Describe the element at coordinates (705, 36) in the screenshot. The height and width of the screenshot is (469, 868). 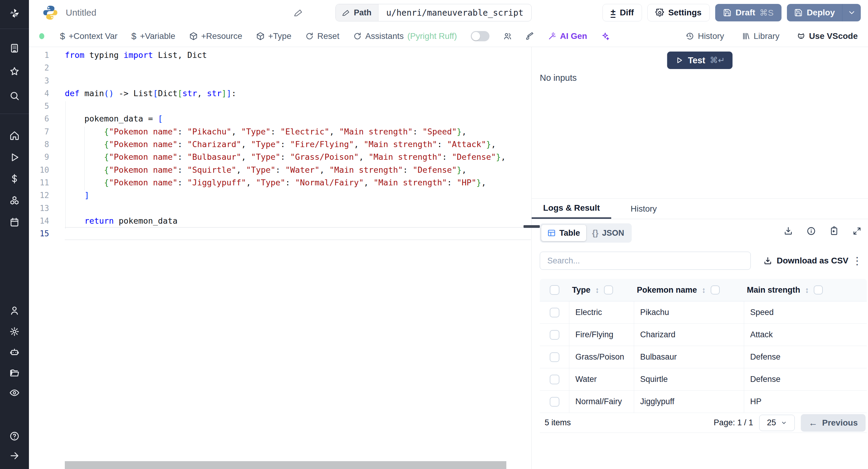
I see `history-button: History` at that location.